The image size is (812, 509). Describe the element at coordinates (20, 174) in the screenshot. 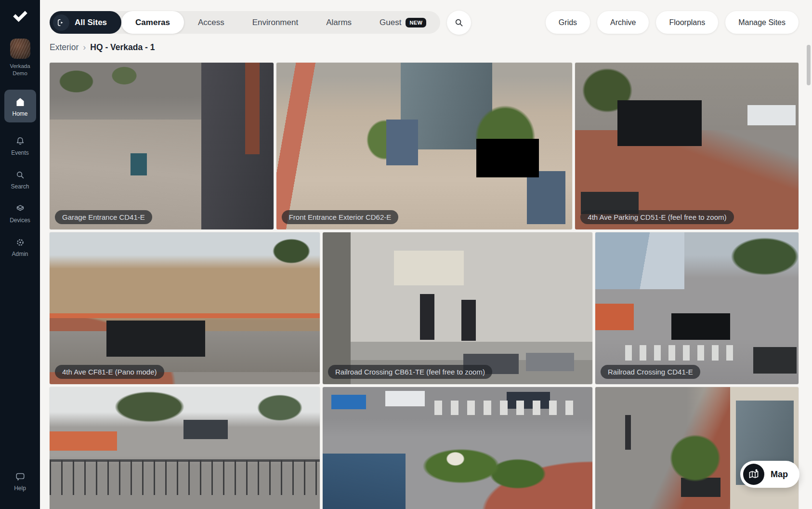

I see `sidebar-nav: Home Events Search Devices` at that location.